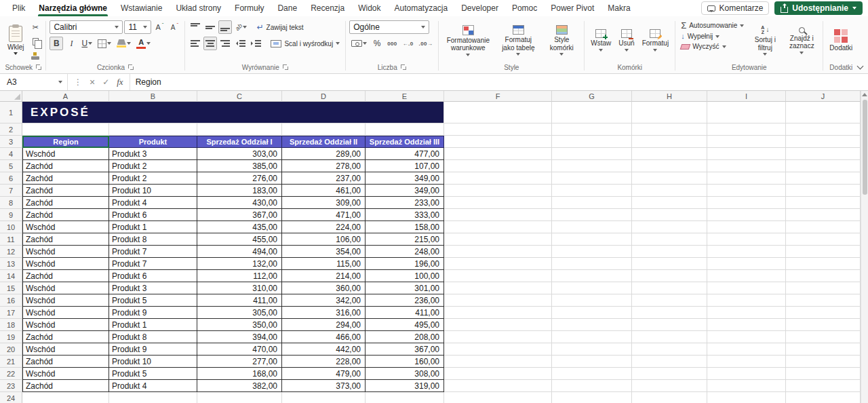 The image size is (868, 403). What do you see at coordinates (138, 27) in the screenshot?
I see `font-size-select: 11` at bounding box center [138, 27].